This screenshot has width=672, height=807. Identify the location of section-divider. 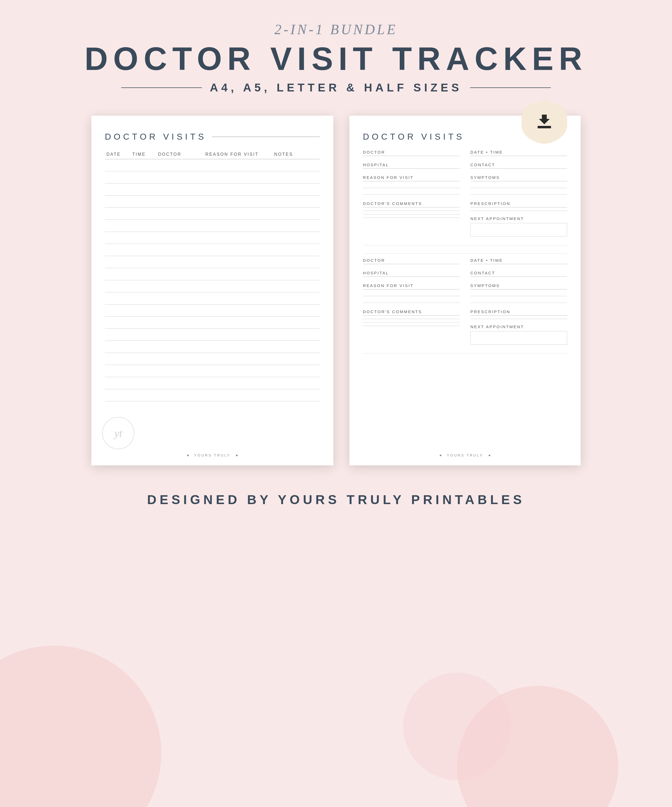
(465, 254).